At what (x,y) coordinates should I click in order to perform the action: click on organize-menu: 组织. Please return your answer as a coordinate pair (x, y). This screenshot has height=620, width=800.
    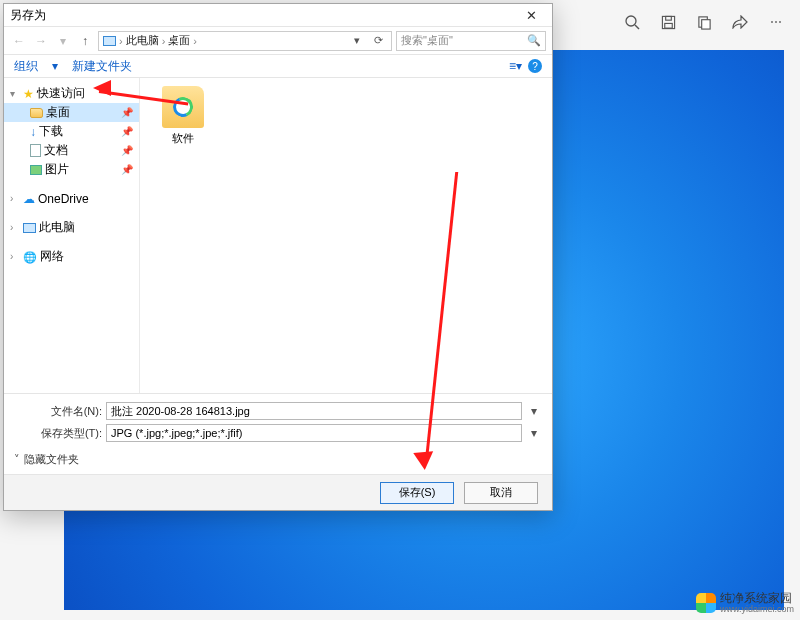
    Looking at the image, I should click on (26, 66).